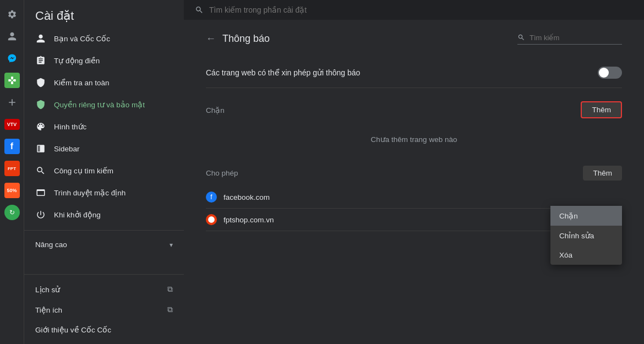 The image size is (644, 344). What do you see at coordinates (73, 330) in the screenshot?
I see `gioi-thieu-label: Giới thiệu về Cốc Cốc` at bounding box center [73, 330].